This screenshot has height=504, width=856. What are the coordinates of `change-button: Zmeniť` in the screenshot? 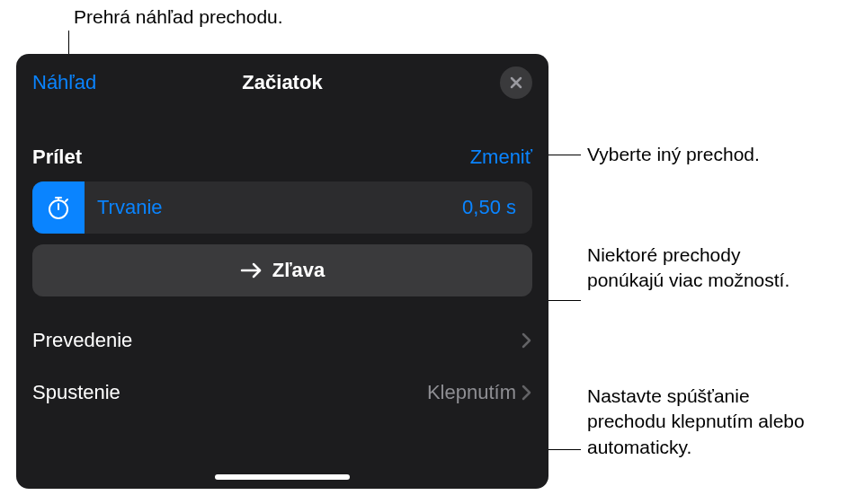 It's located at (502, 157).